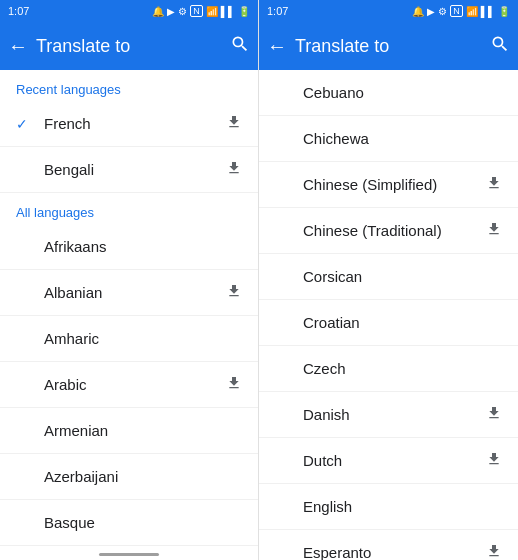 The image size is (518, 560). Describe the element at coordinates (402, 138) in the screenshot. I see `item-label: Chichewa` at that location.